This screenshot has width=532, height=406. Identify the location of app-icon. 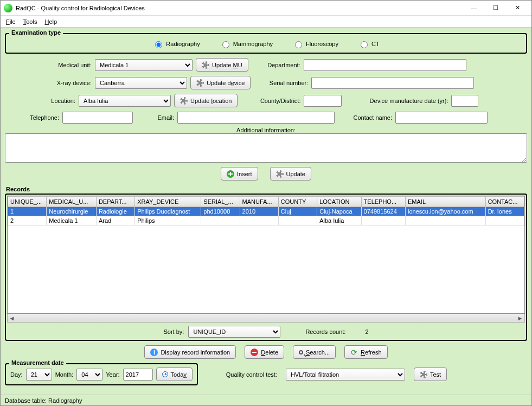
(8, 8).